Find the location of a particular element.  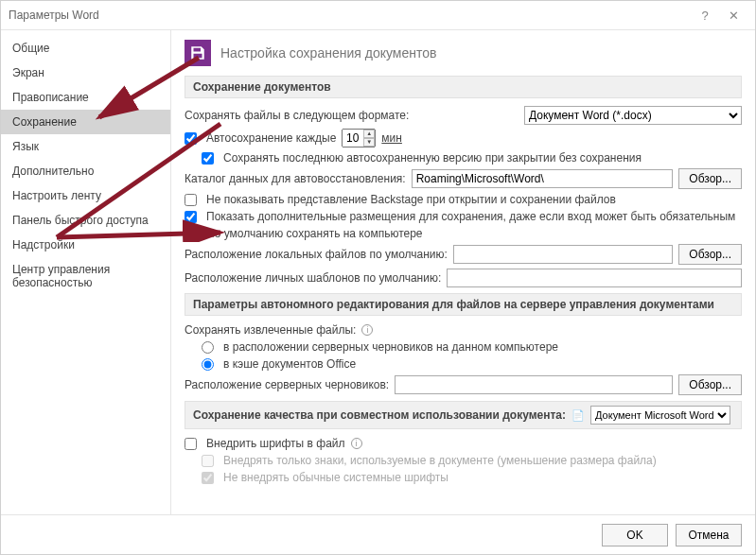

keep-last-label: Сохранять последнюю автосохраненную верс… is located at coordinates (432, 158).